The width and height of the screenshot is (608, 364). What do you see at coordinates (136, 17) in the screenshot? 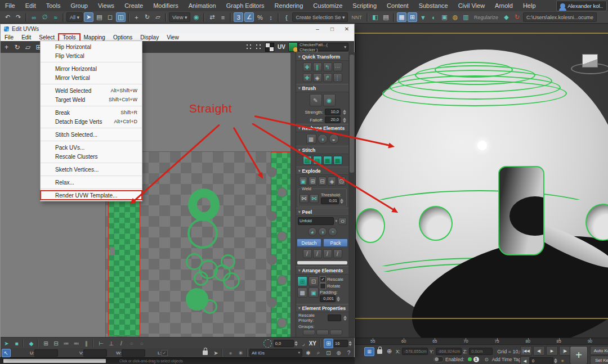
I see `toolbar-icon: +` at bounding box center [136, 17].